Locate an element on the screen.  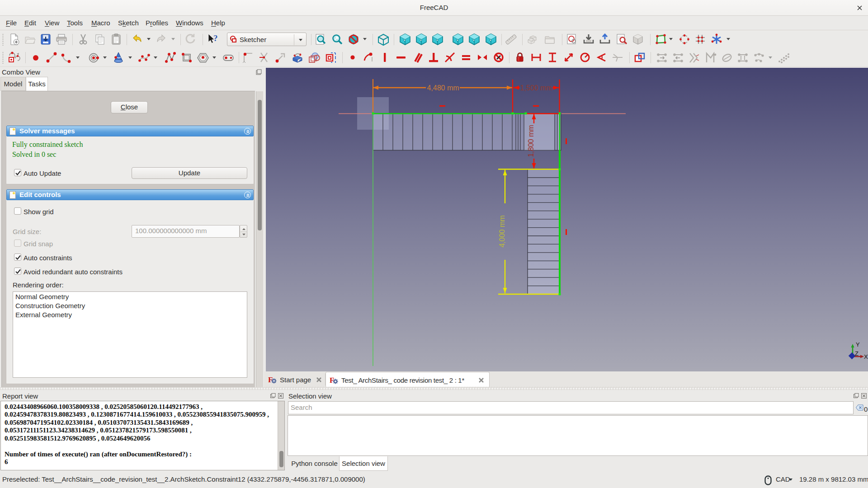
svg-text: 4,000 mm is located at coordinates (502, 231).